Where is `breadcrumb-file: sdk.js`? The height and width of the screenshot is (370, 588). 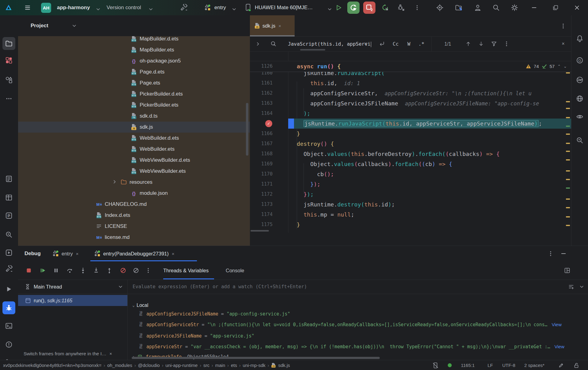
breadcrumb-file: sdk.js is located at coordinates (284, 365).